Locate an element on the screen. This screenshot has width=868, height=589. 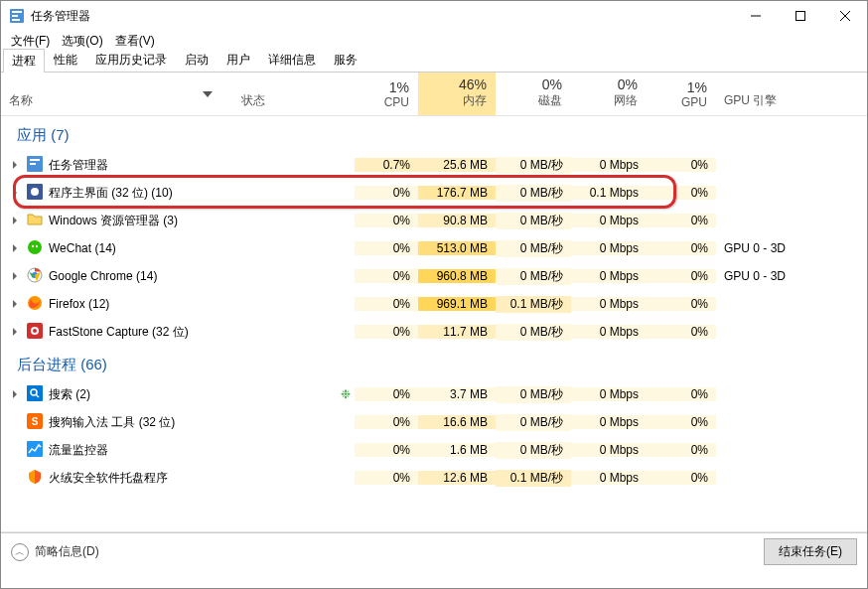
horizontal-scrollbar: ◀ ▶ is located at coordinates (434, 532).